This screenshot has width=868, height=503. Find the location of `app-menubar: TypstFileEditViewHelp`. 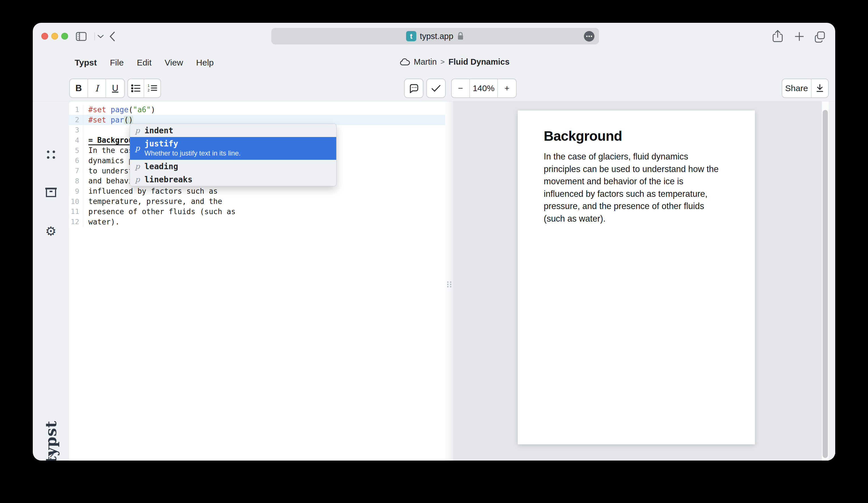

app-menubar: TypstFileEditViewHelp is located at coordinates (144, 63).